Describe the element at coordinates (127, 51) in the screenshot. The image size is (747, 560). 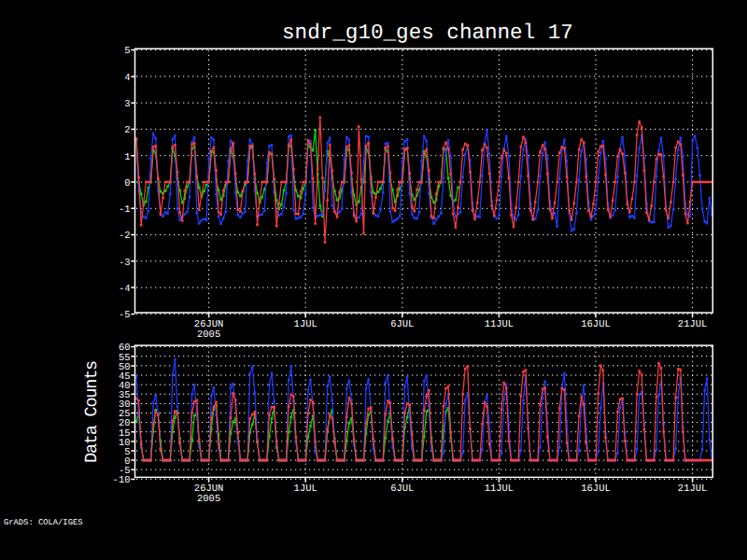
I see `svg-text: 5` at that location.